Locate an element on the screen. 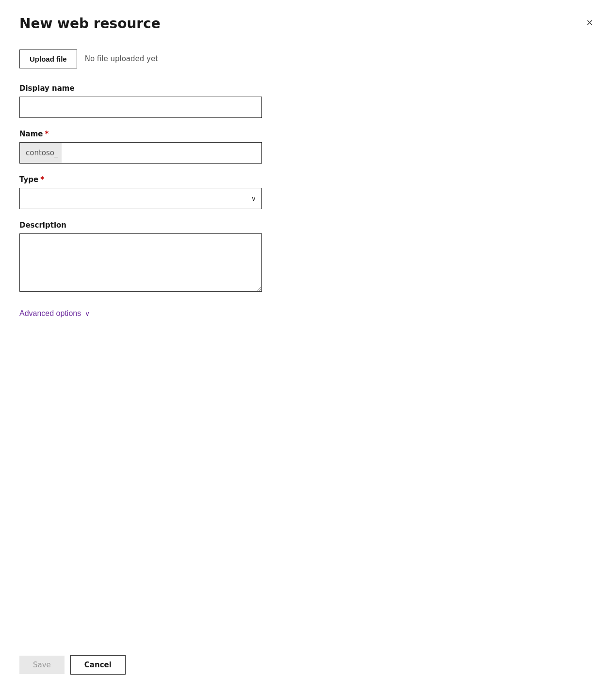  dialog-header: New web resource × is located at coordinates (308, 24).